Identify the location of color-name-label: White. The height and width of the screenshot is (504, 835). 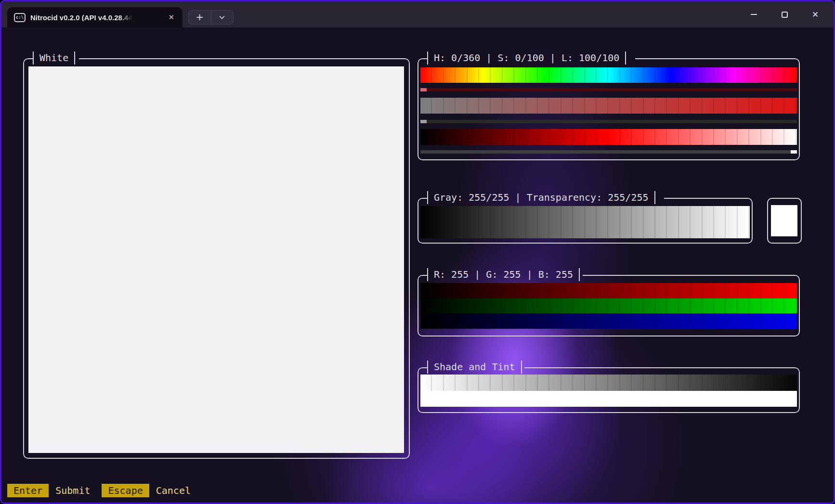
(54, 58).